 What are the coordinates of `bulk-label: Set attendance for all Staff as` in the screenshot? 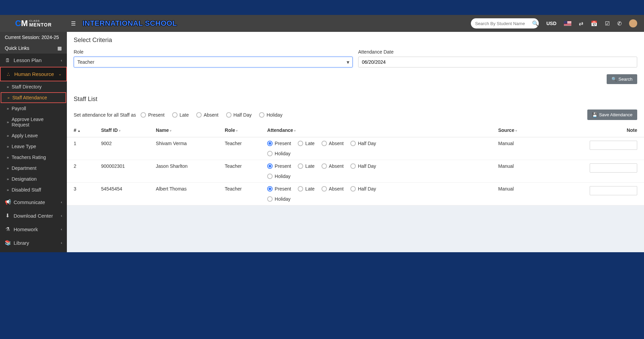 It's located at (105, 115).